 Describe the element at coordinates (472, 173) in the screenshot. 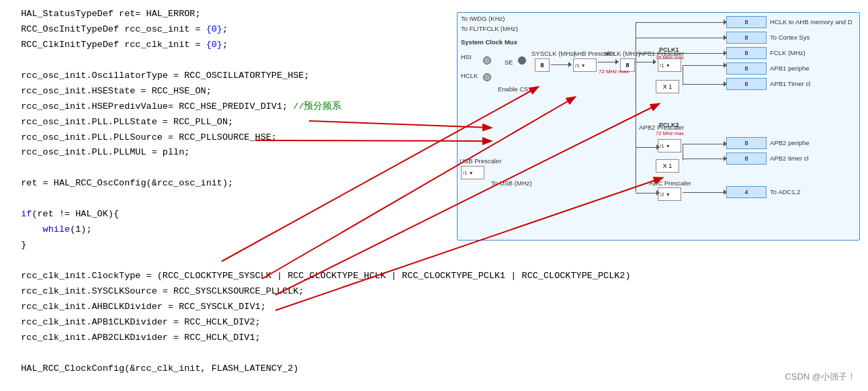

I see `usb-dropdown-icon: ▼` at that location.